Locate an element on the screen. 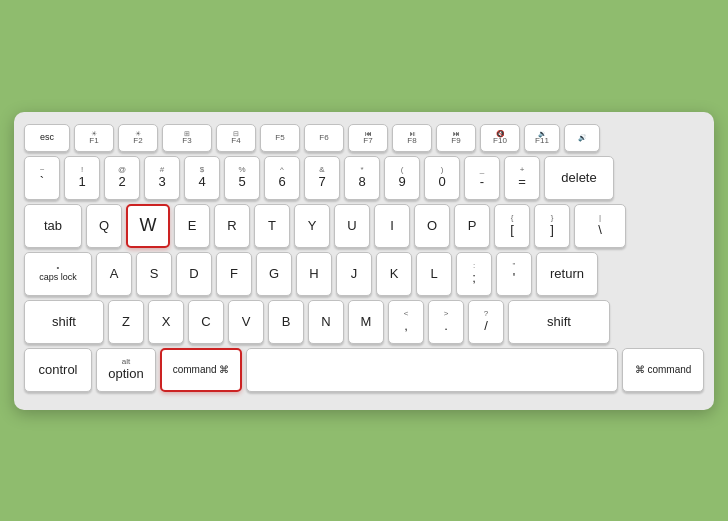 This screenshot has height=521, width=728. key-f9: ⏭ F9 is located at coordinates (456, 138).